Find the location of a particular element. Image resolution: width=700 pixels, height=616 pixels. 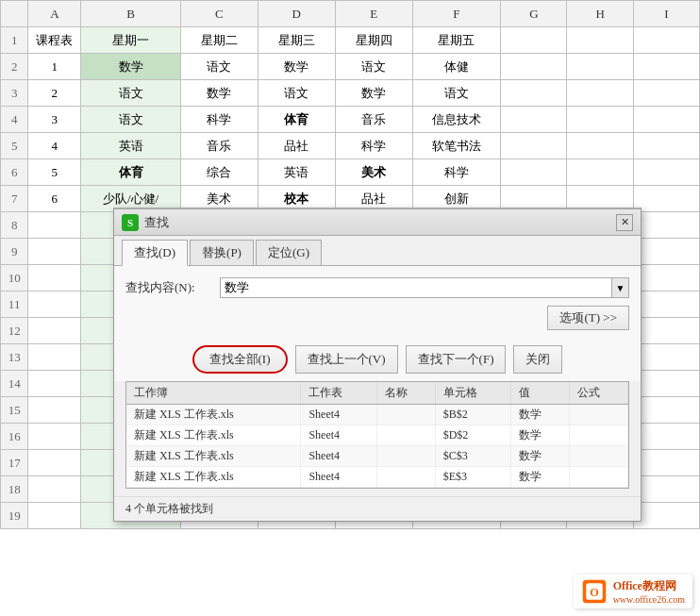

cell-i7 is located at coordinates (666, 199).